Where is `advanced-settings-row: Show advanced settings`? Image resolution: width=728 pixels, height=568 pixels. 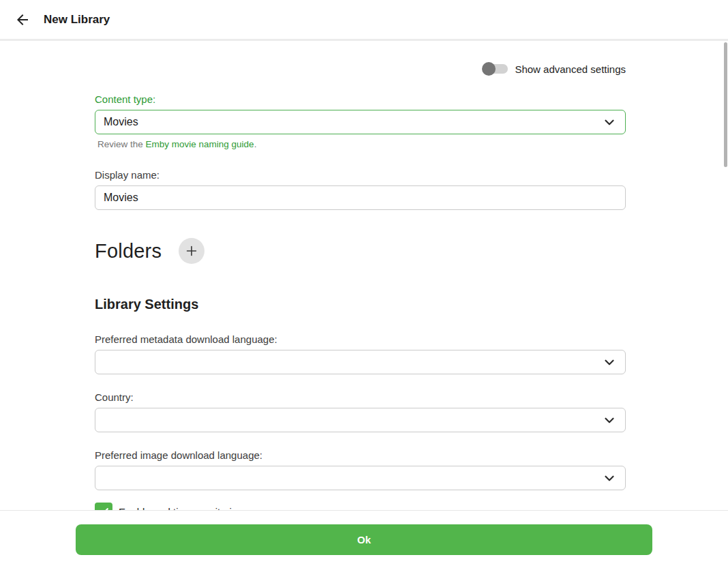
advanced-settings-row: Show advanced settings is located at coordinates (360, 69).